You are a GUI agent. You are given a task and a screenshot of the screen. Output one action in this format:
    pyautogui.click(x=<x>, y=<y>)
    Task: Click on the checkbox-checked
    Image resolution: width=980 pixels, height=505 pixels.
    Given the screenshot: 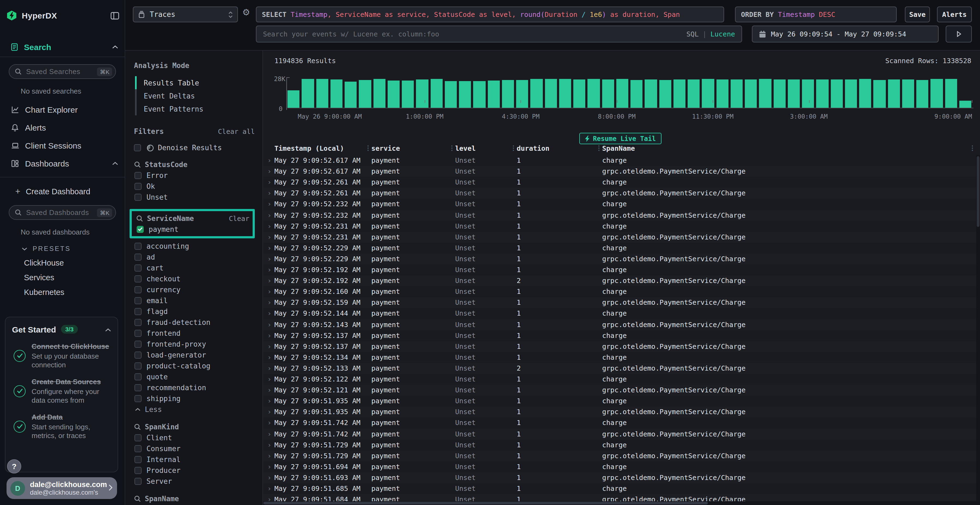 What is the action you would take?
    pyautogui.click(x=140, y=229)
    